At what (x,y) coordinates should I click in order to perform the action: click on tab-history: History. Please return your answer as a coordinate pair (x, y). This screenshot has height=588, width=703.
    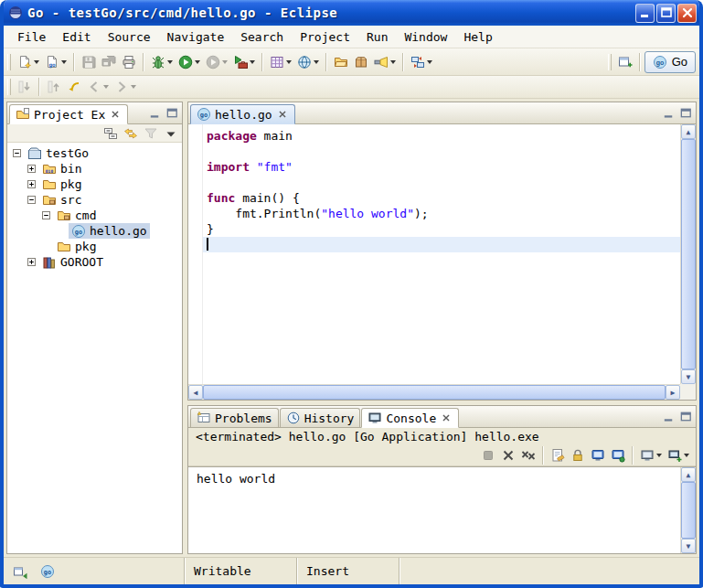
    Looking at the image, I should click on (320, 417).